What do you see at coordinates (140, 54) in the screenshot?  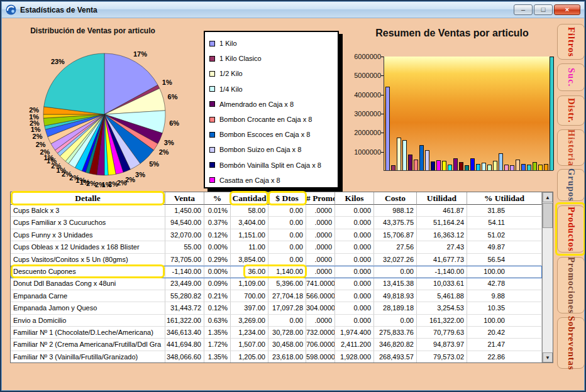 I see `pie-percentage-label: 17%` at bounding box center [140, 54].